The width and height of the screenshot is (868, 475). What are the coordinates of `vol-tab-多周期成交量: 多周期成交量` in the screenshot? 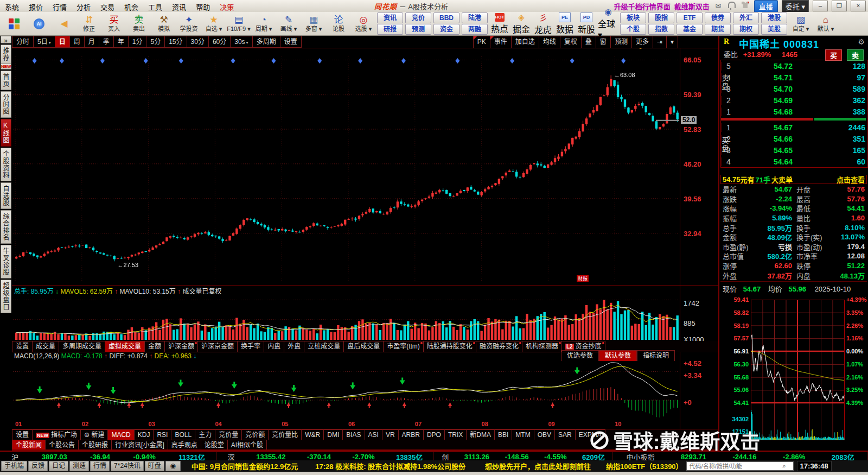 It's located at (82, 346).